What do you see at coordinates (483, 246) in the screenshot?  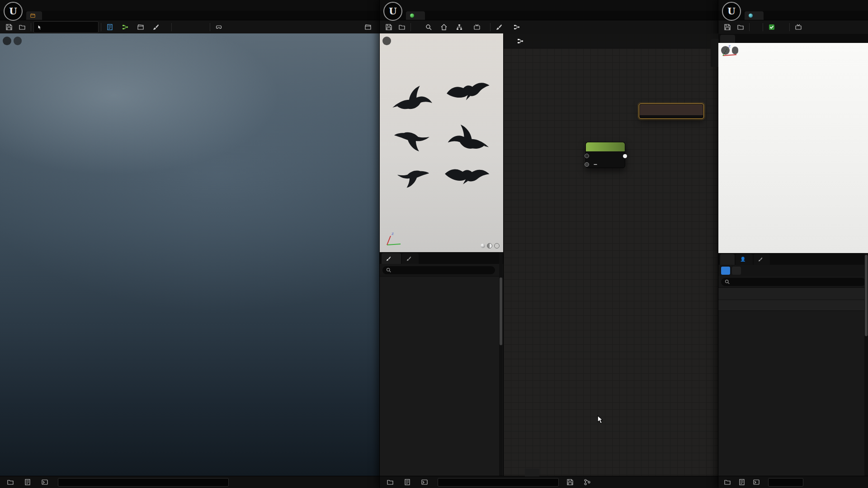 I see `sphere-icon` at bounding box center [483, 246].